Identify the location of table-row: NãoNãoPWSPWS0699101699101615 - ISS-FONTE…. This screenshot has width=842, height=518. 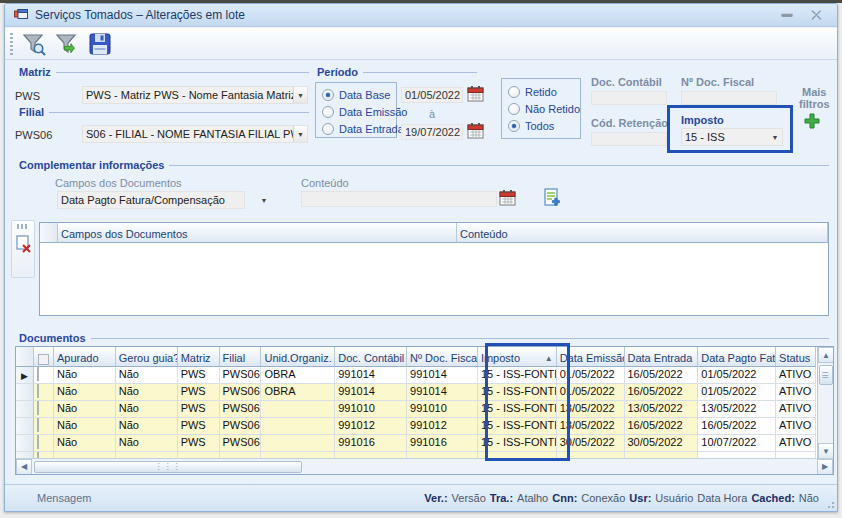
(416, 444).